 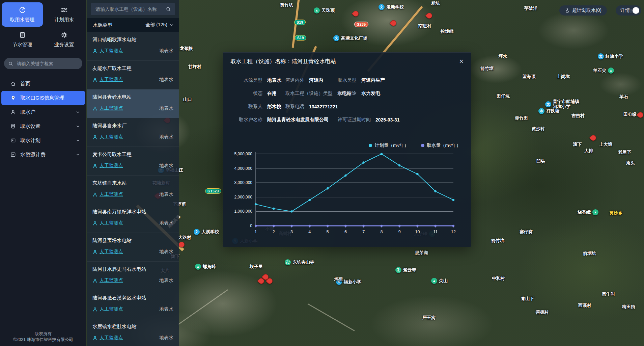 What do you see at coordinates (244, 211) in the screenshot?
I see `svg-text: 1,000,000` at bounding box center [244, 211].